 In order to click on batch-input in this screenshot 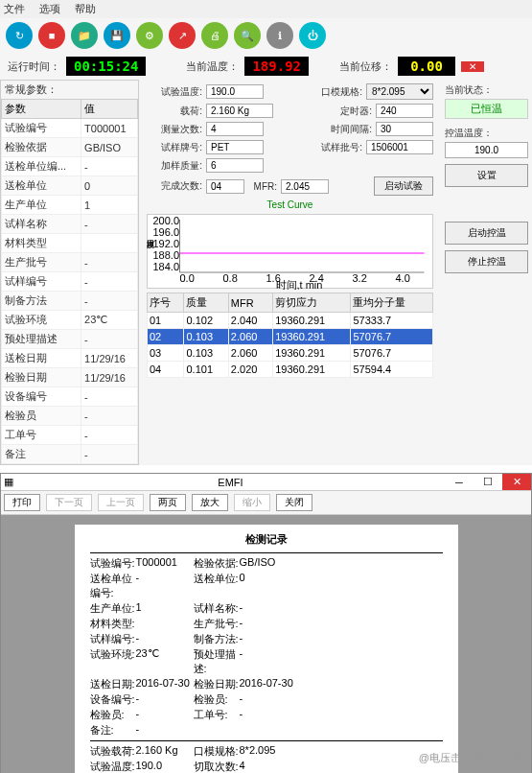, I will do `click(400, 148)`.